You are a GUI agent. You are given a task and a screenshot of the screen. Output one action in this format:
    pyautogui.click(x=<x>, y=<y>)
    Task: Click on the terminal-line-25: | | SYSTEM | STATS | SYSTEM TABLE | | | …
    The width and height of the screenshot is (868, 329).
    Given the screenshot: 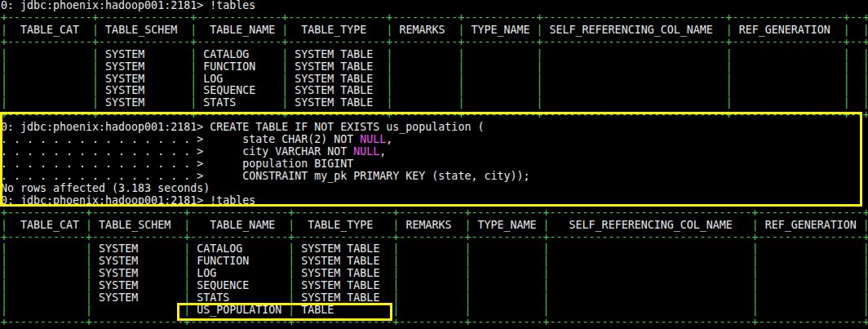 What is the action you would take?
    pyautogui.click(x=434, y=299)
    